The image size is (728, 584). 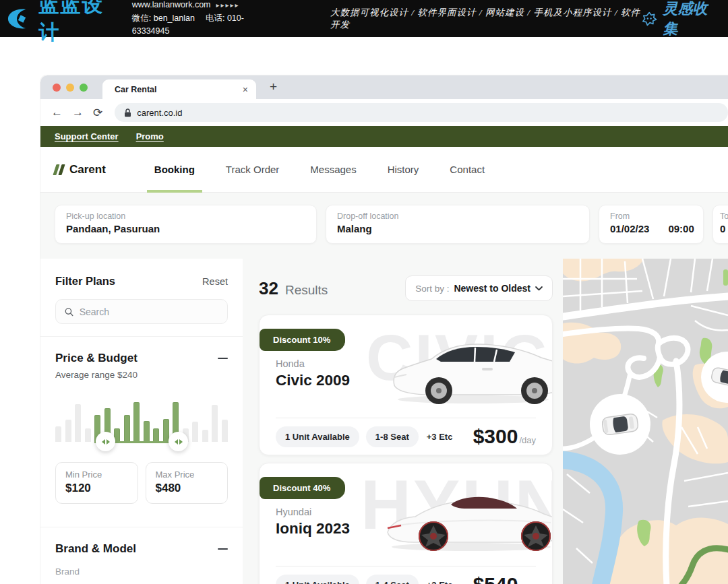 I want to click on banner-wechat: 微信: ben_lanlan, so click(x=163, y=18).